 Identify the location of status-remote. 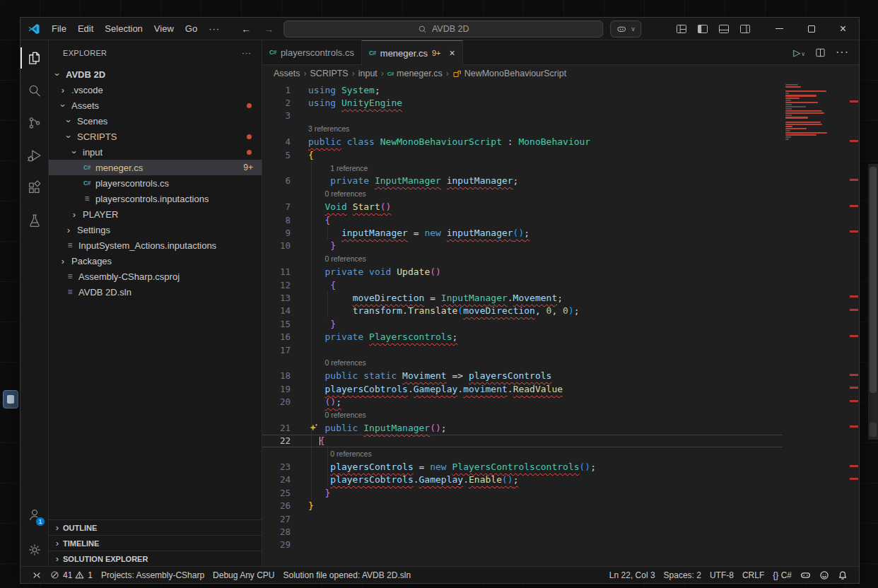
(37, 575).